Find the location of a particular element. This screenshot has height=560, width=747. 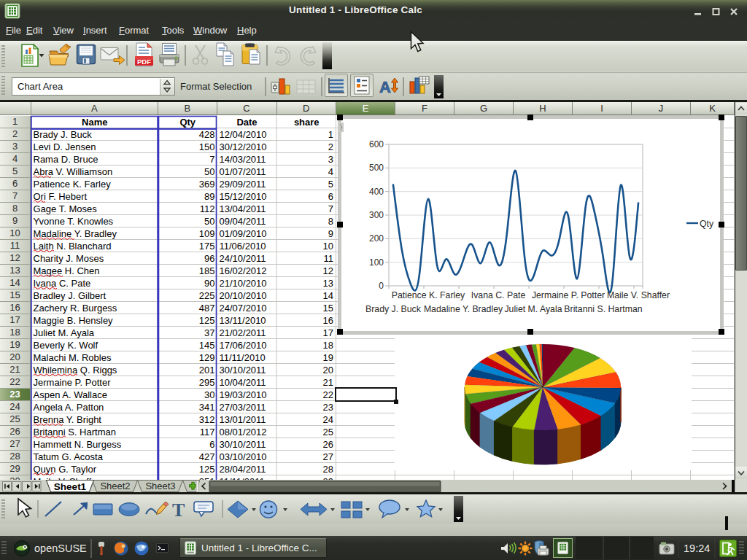

svg-text: 300 is located at coordinates (376, 215).